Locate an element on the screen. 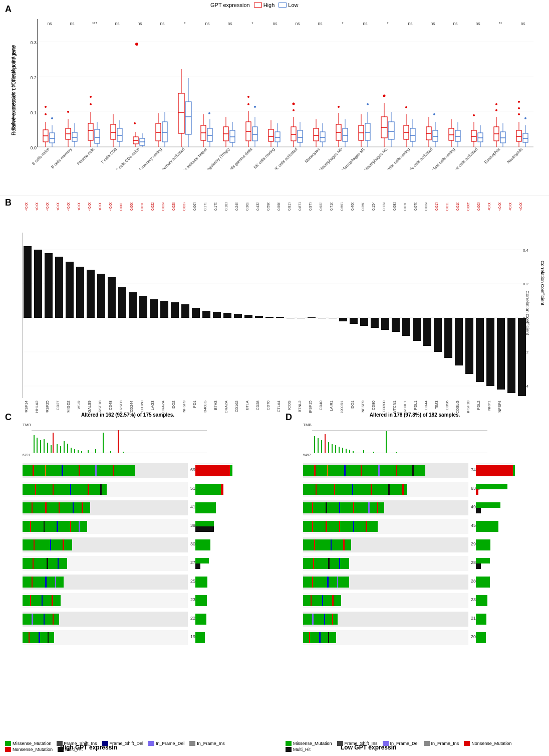  svg-text: Macrophages M0 is located at coordinates (331, 158).